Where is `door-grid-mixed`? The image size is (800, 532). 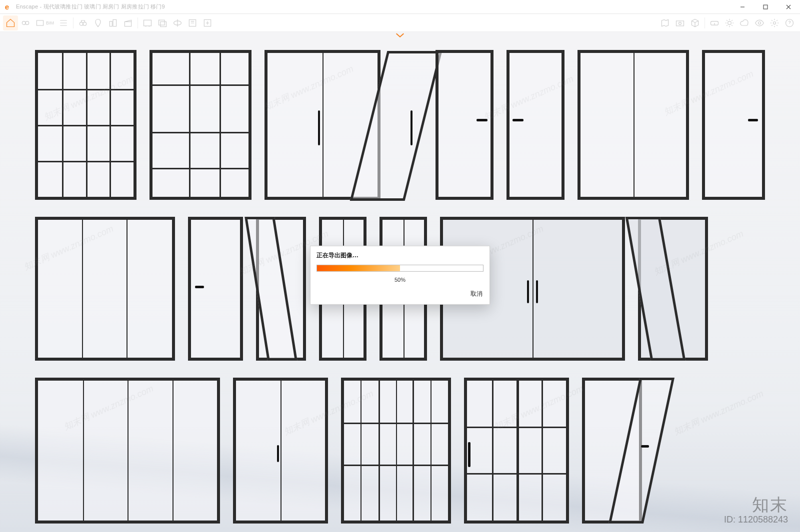 door-grid-mixed is located at coordinates (200, 125).